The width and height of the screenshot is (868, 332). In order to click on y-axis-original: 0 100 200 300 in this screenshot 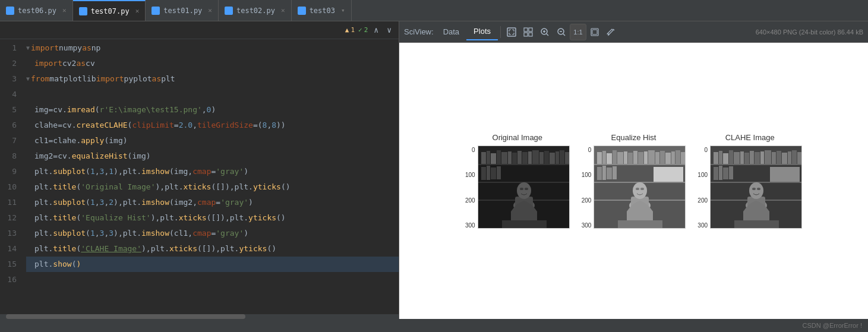, I will do `click(471, 187)`.